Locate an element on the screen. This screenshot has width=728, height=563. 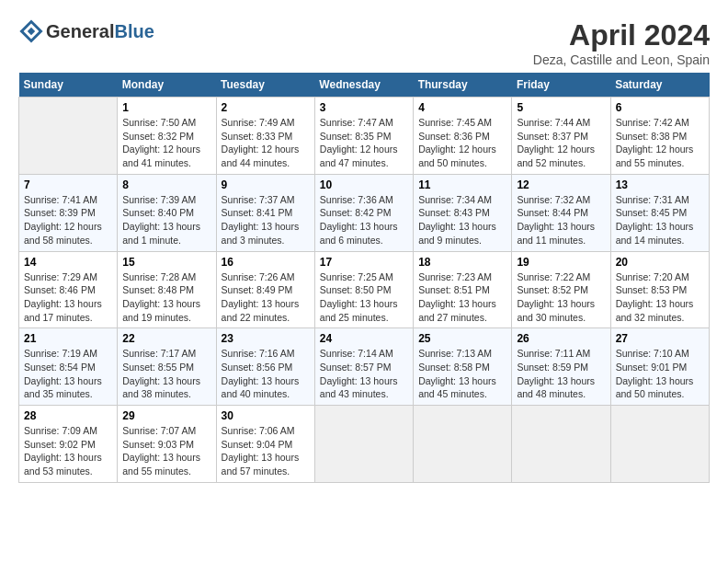
calendar-cell: 15Sunrise: 7:28 AMSunset: 8:48 PMDayligh… is located at coordinates (167, 290).